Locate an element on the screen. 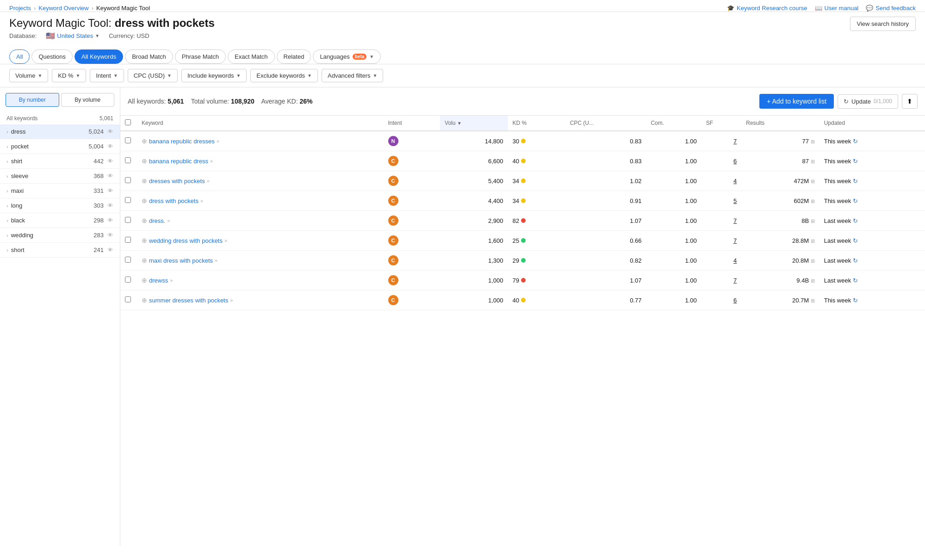 The height and width of the screenshot is (560, 925). sidebar-item-all: › dress 5,024 👁 is located at coordinates (60, 132).